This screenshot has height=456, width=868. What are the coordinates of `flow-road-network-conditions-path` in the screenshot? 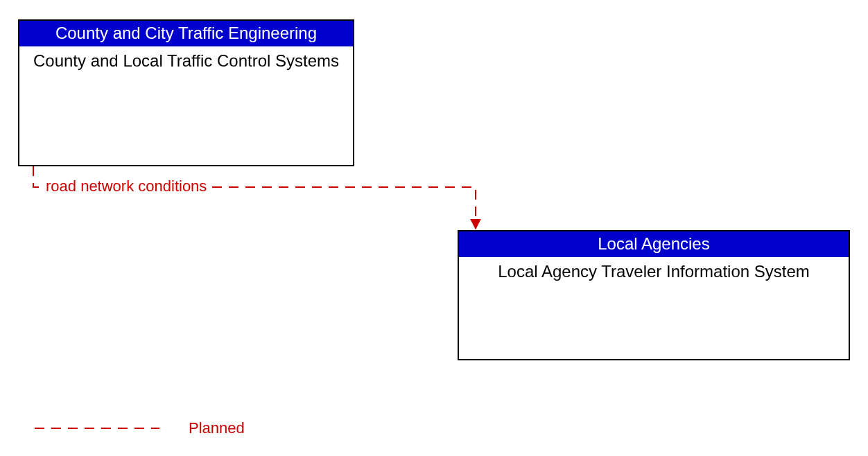 It's located at (254, 198).